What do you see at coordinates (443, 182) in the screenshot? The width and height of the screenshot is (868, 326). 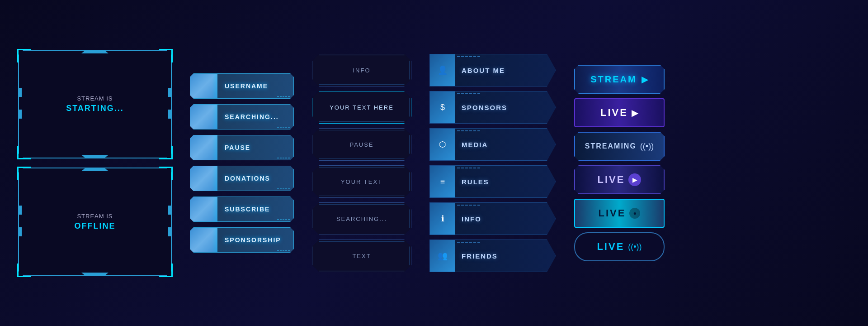 I see `list-icon: ≡` at bounding box center [443, 182].